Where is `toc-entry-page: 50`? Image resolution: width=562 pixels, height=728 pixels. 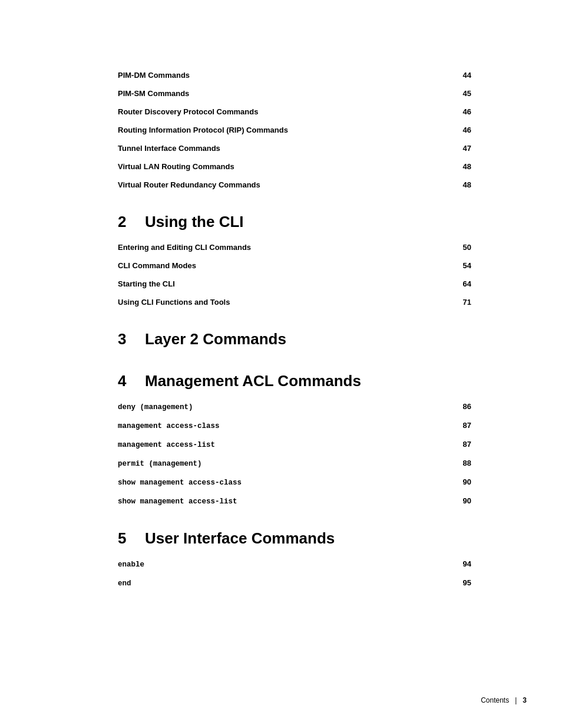 toc-entry-page: 50 is located at coordinates (462, 248).